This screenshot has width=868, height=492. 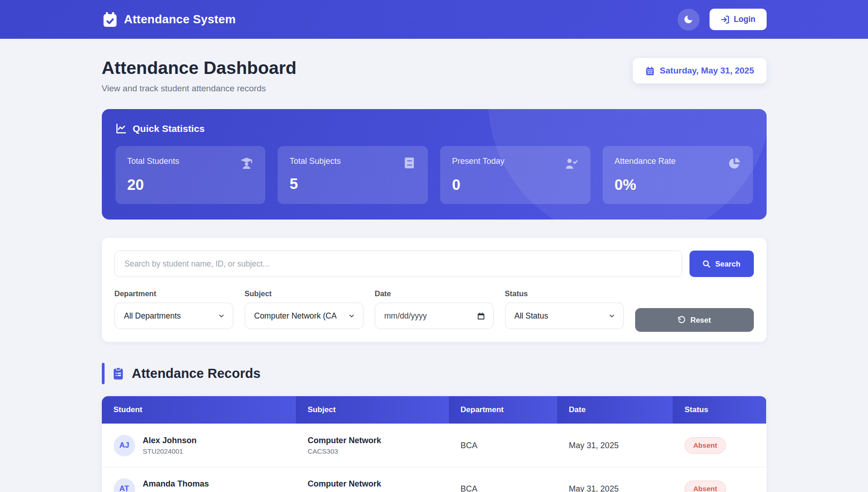 What do you see at coordinates (352, 184) in the screenshot?
I see `stat-value: 5` at bounding box center [352, 184].